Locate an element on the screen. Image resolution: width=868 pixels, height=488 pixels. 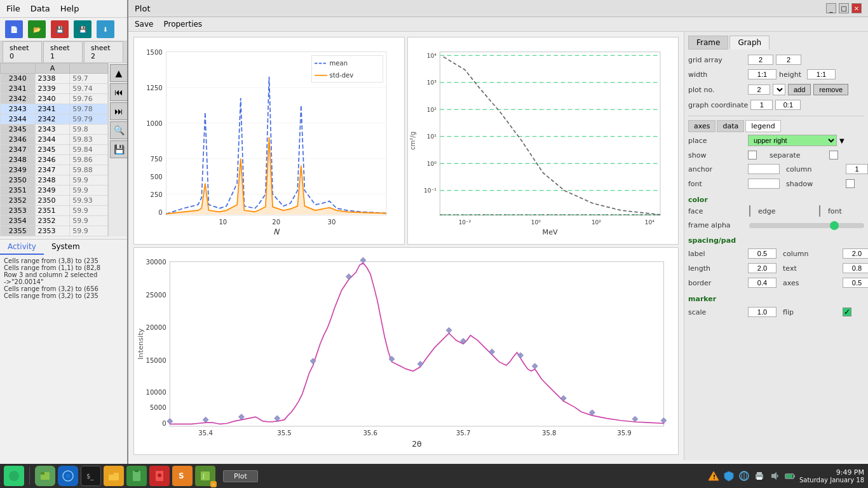
minimize-btn: _ is located at coordinates (831, 8).